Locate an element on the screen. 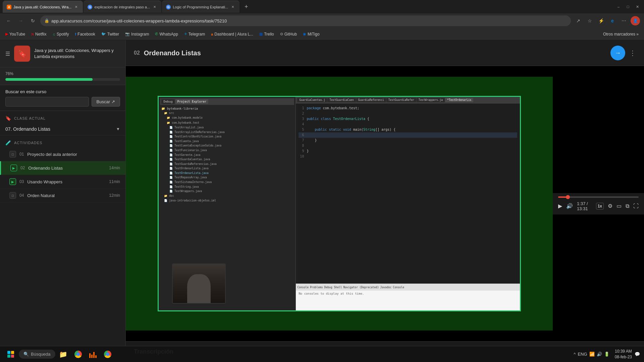  lesson-title-2: Ordenando Listas is located at coordinates (67, 168).